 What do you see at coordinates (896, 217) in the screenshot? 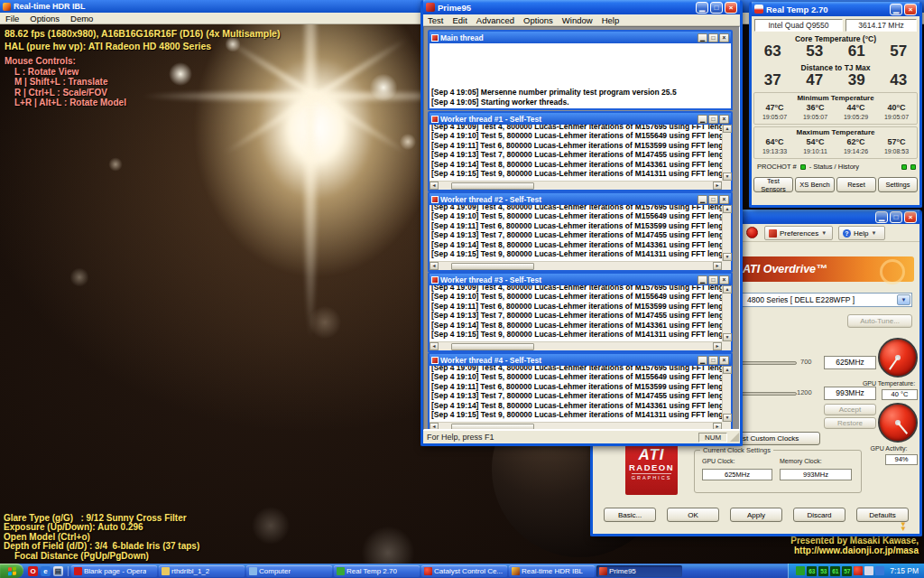
I see `ccc-maximize-button: □` at bounding box center [896, 217].